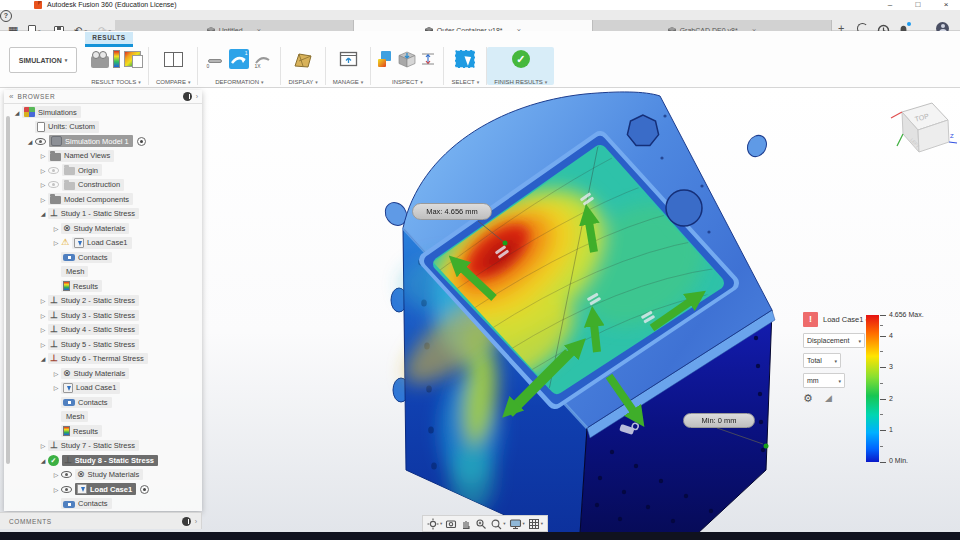 This screenshot has width=960, height=540. What do you see at coordinates (103, 97) in the screenshot?
I see `browser-panel-header: « BROWSER ›` at bounding box center [103, 97].